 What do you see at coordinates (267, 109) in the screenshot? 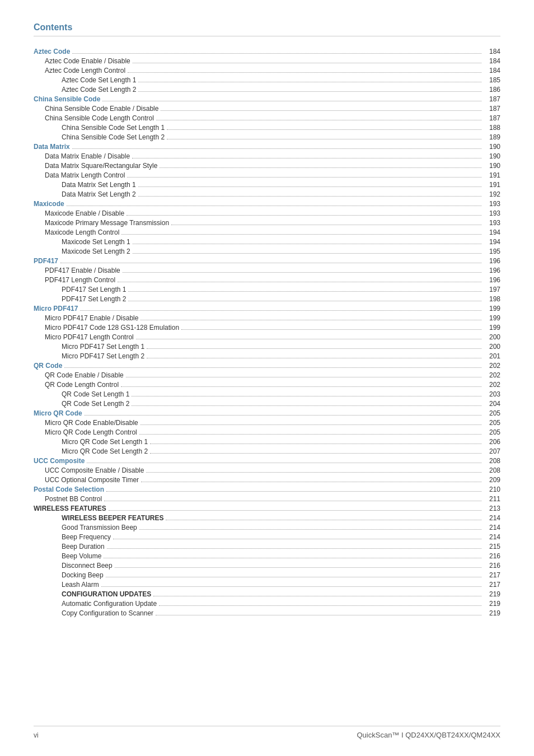
I see `toc-entry: China Sensible Code Enable / Disable187` at bounding box center [267, 109].